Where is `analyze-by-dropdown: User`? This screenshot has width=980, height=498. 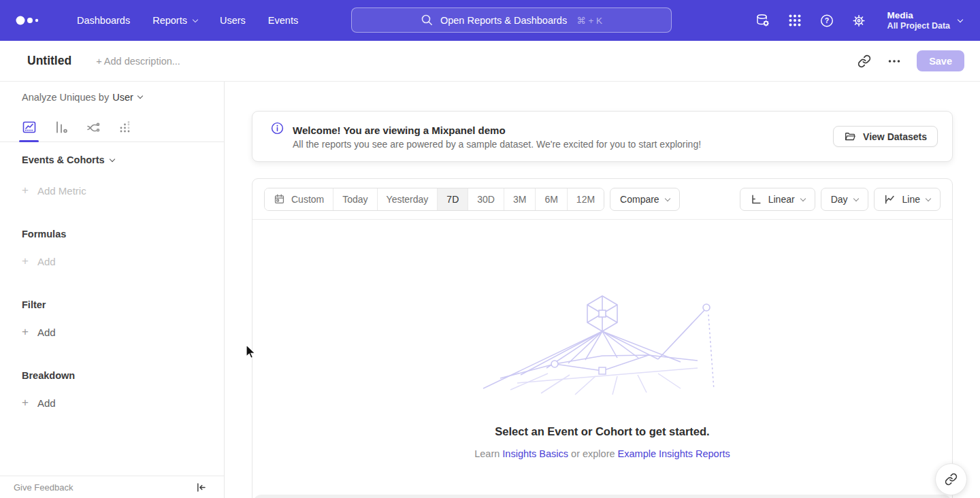
analyze-by-dropdown: User is located at coordinates (127, 97).